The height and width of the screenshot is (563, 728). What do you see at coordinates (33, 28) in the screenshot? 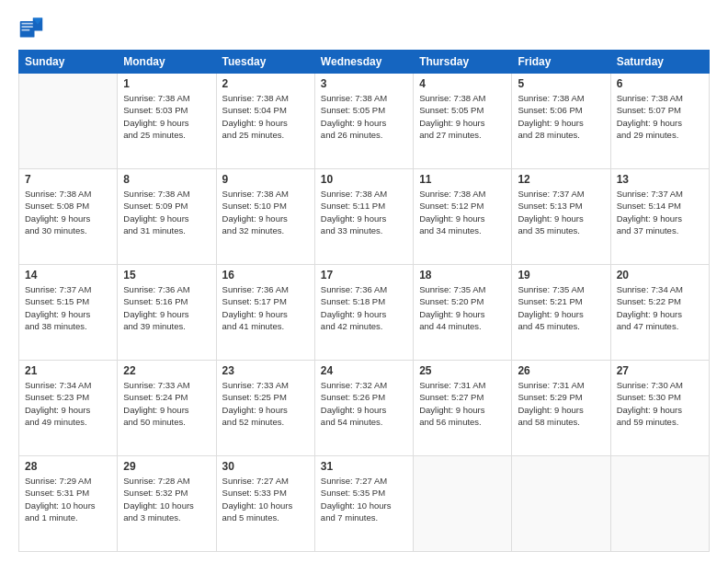
I see `logo` at bounding box center [33, 28].